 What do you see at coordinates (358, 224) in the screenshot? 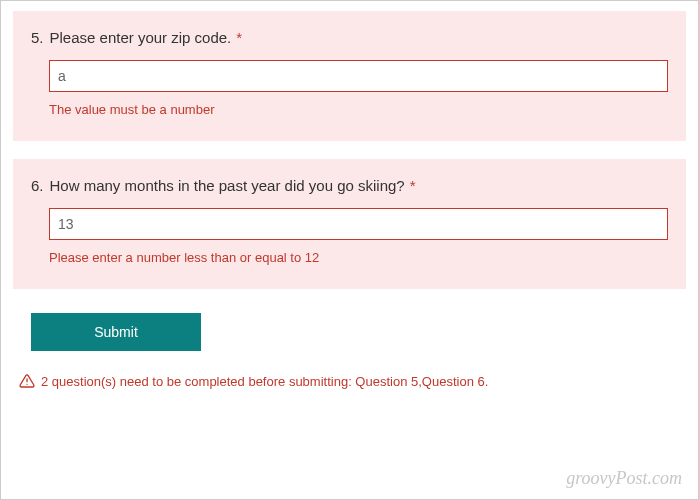
I see `skiing-months-input` at bounding box center [358, 224].